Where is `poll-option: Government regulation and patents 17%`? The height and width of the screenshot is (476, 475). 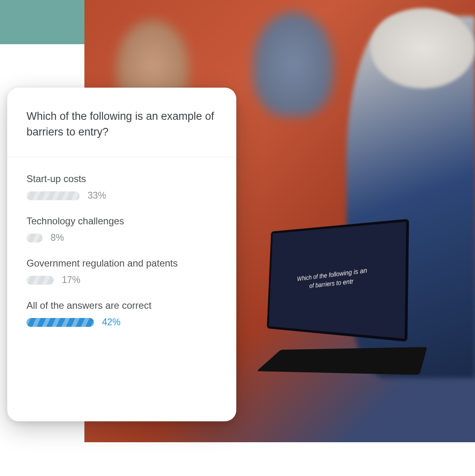
poll-option: Government regulation and patents 17% is located at coordinates (122, 272).